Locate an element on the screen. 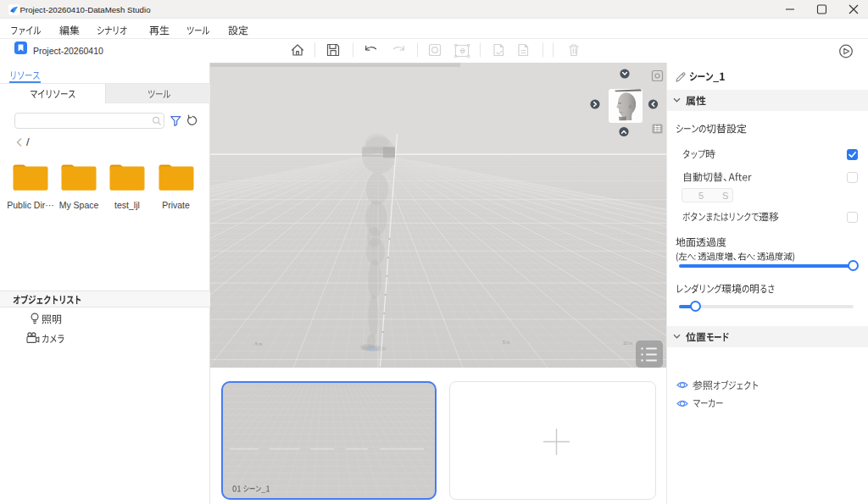 This screenshot has width=868, height=504. svg-text: - 5 m is located at coordinates (258, 344).